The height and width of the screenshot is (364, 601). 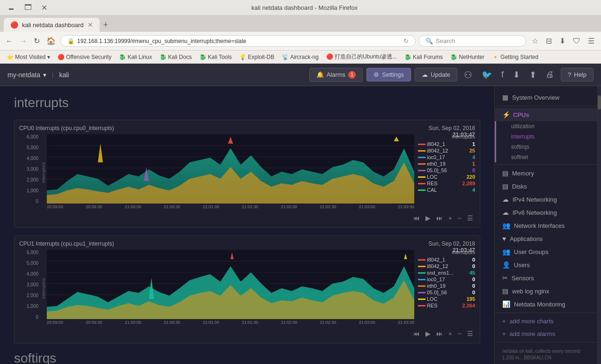 I want to click on bookmark-star-icon: ☆, so click(x=535, y=41).